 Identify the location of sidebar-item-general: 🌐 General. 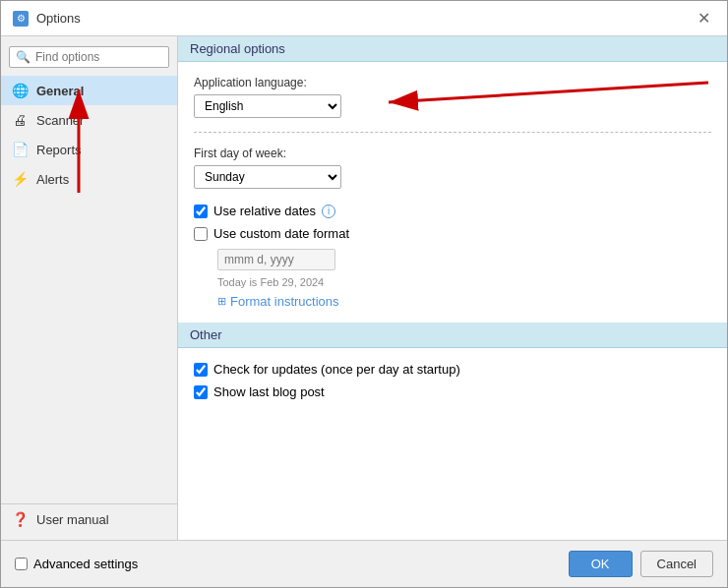
(89, 90).